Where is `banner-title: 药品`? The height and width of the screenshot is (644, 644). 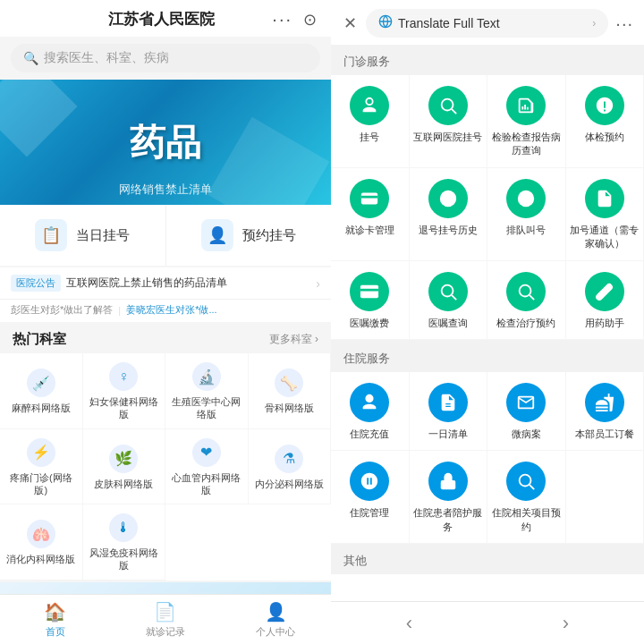 banner-title: 药品 is located at coordinates (165, 143).